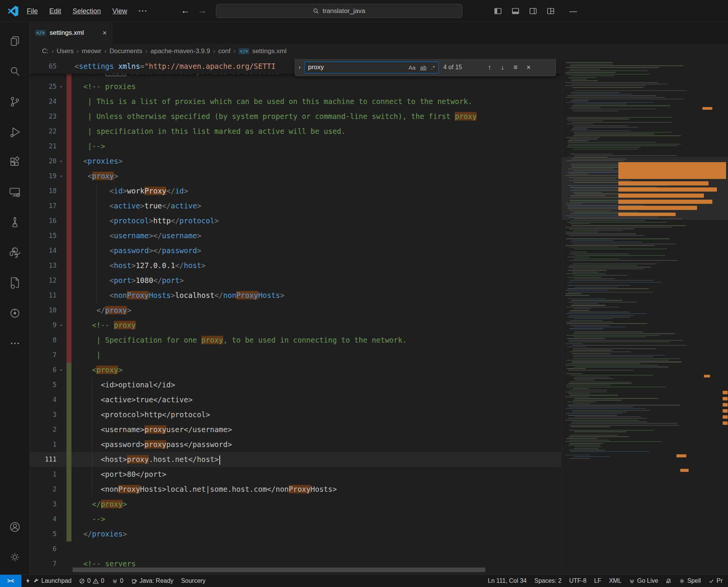  Describe the element at coordinates (296, 444) in the screenshot. I see `code-line: 1 <password>proxypass</password>` at that location.